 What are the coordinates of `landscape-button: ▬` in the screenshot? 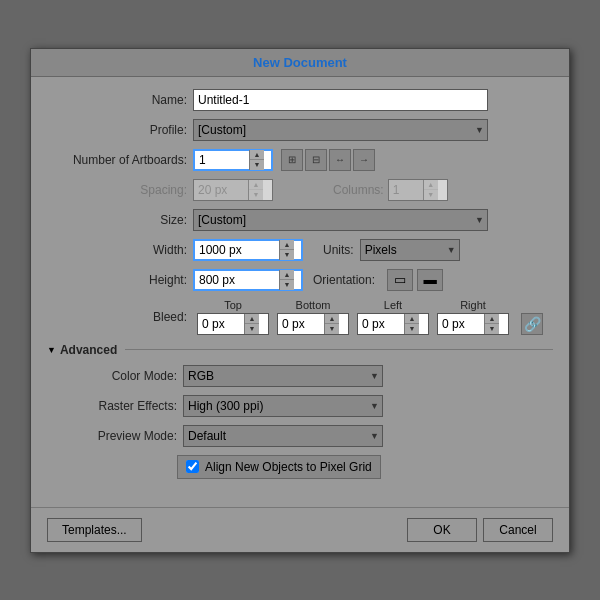 It's located at (430, 280).